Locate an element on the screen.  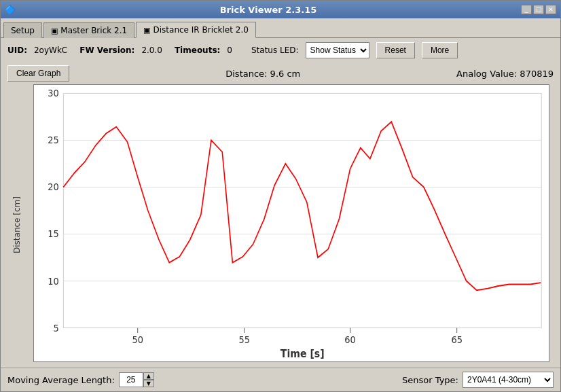
uid-label: UID: is located at coordinates (18, 50).